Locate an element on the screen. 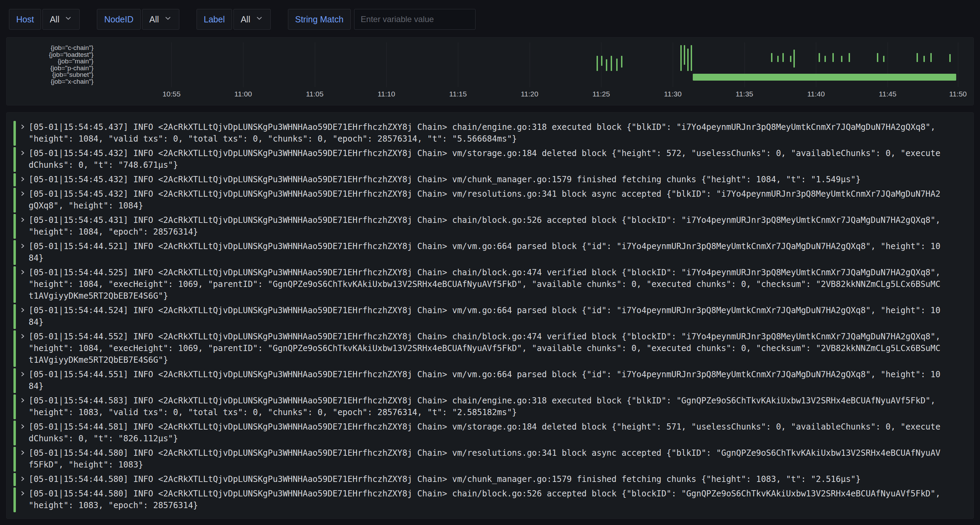  chart-plot is located at coordinates (530, 65).